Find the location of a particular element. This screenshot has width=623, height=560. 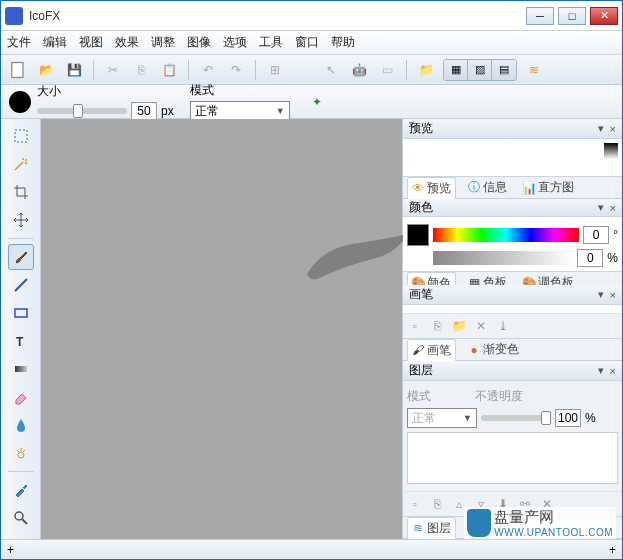

new-layer-icon: ▫ is located at coordinates (415, 504).